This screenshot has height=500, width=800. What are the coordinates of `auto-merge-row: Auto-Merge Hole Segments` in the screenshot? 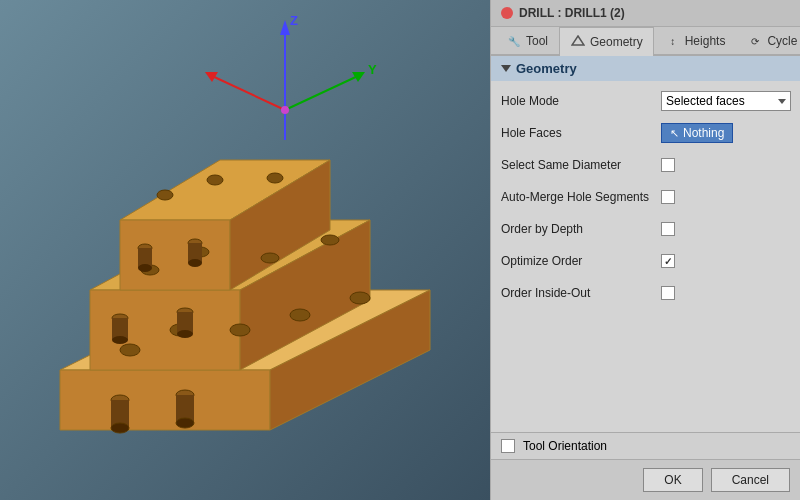 It's located at (646, 197).